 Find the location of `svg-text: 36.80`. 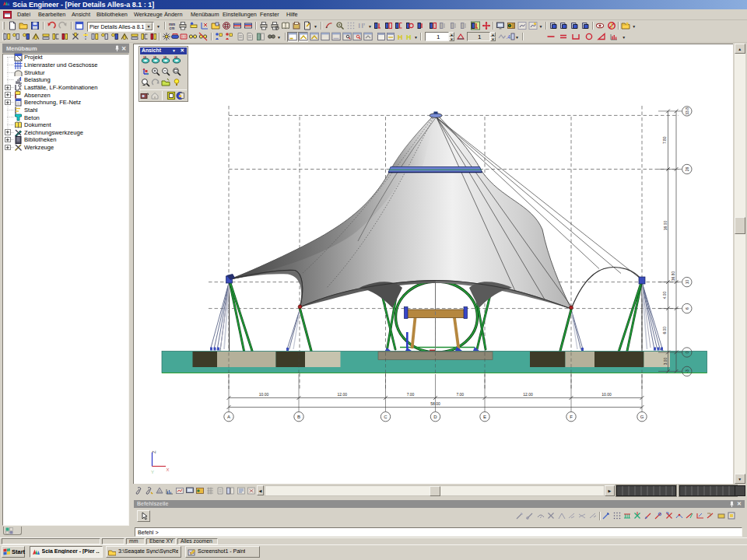

svg-text: 36.80 is located at coordinates (674, 277).